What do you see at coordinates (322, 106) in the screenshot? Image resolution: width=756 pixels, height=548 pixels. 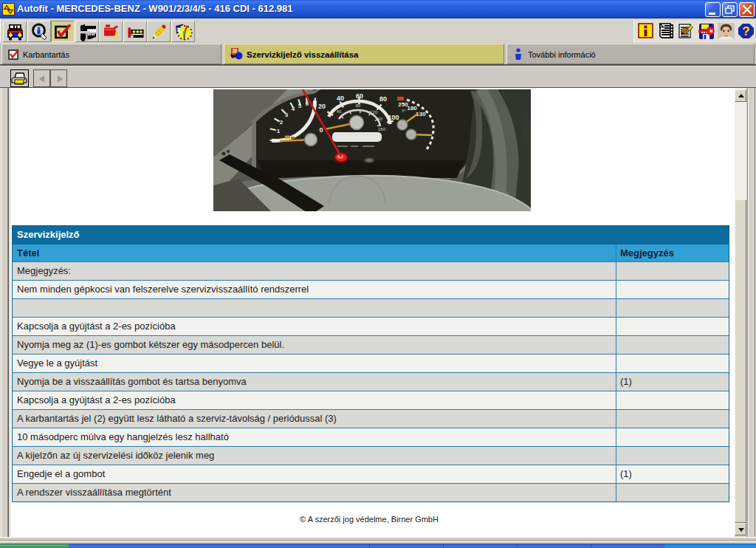 I see `svg-text: 20` at bounding box center [322, 106].